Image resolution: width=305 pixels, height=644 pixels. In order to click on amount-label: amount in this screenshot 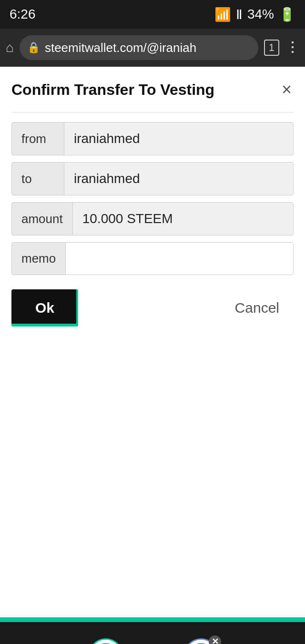, I will do `click(42, 219)`.